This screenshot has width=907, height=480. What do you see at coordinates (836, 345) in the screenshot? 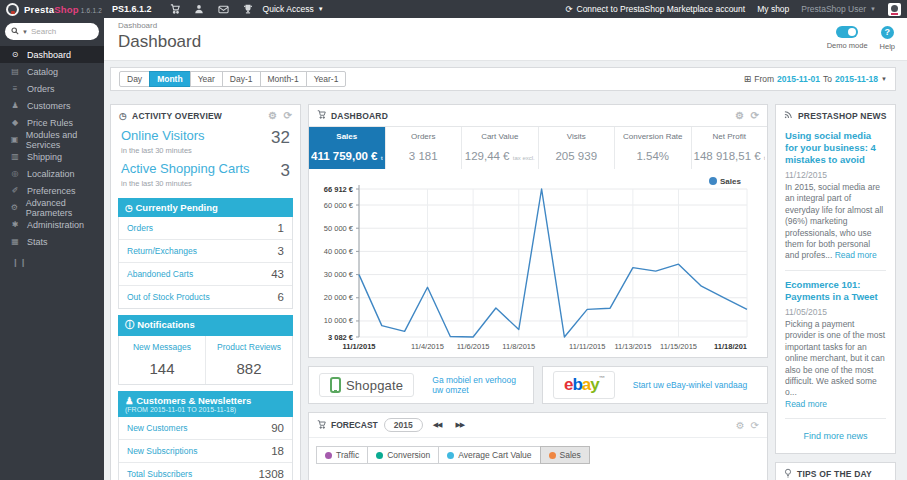
I see `news-article: Ecommerce 101: Payments in a Tweet 11/05…` at bounding box center [836, 345].